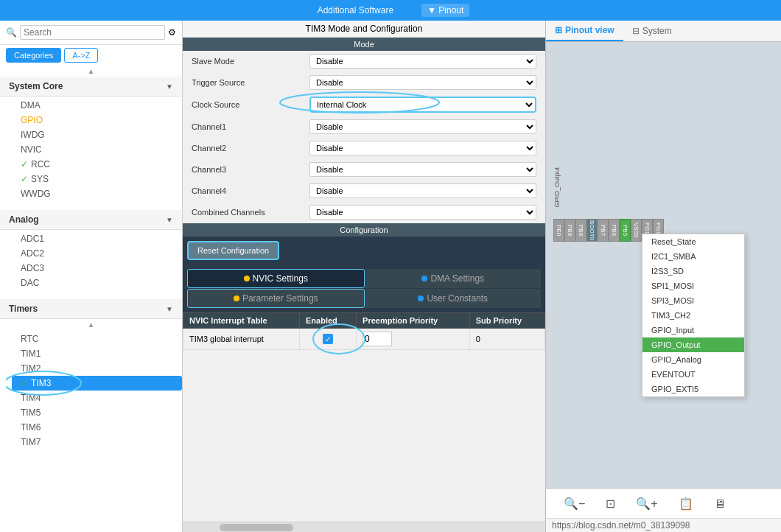 The image size is (781, 532). What do you see at coordinates (251, 191) in the screenshot?
I see `channel4-label: Channel4` at bounding box center [251, 191].